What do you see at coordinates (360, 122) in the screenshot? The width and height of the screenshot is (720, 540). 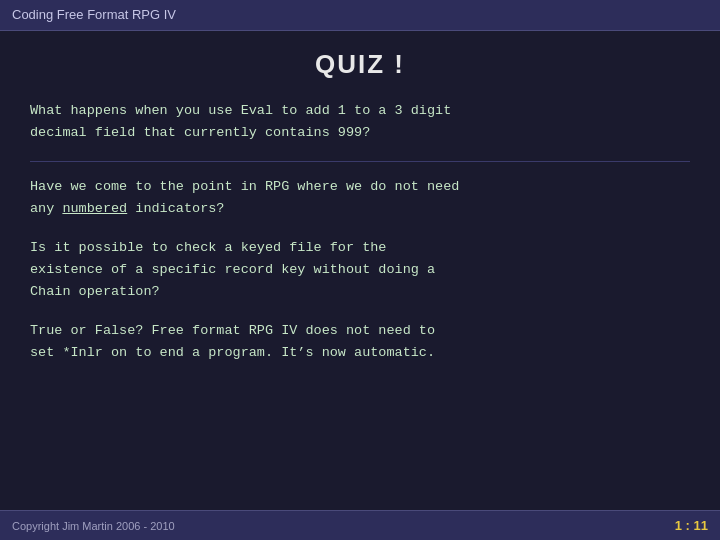 I see `question-1: What happens when you use Eval to add 1 …` at bounding box center [360, 122].